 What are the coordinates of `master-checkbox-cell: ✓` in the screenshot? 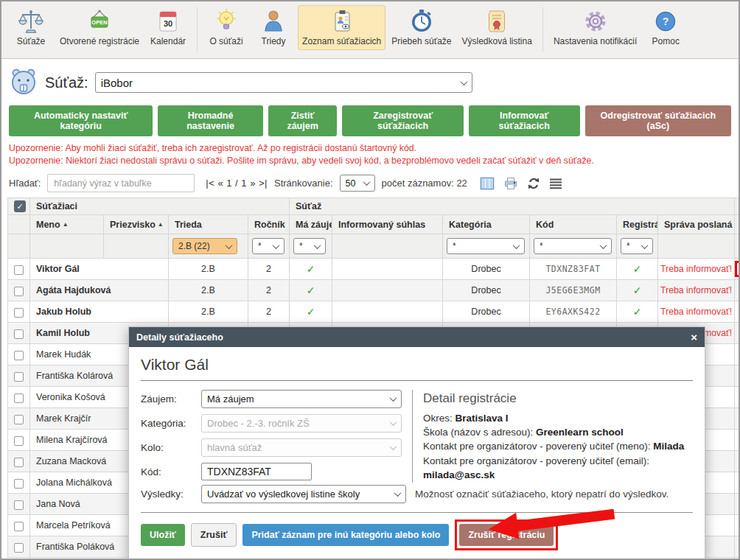 It's located at (19, 206).